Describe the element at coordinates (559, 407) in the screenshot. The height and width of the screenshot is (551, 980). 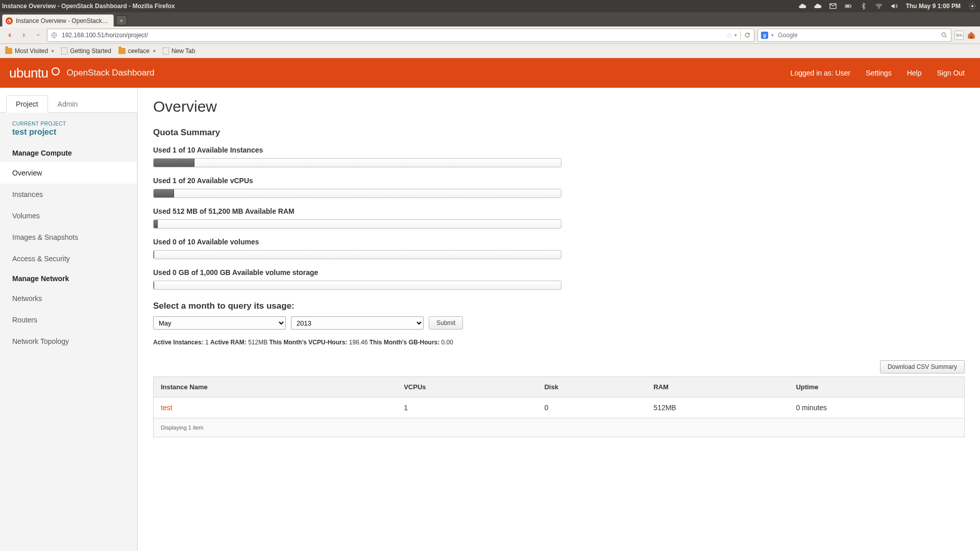
I see `usage-table: Instance Name VCPUs Disk RAM Uptime test…` at that location.